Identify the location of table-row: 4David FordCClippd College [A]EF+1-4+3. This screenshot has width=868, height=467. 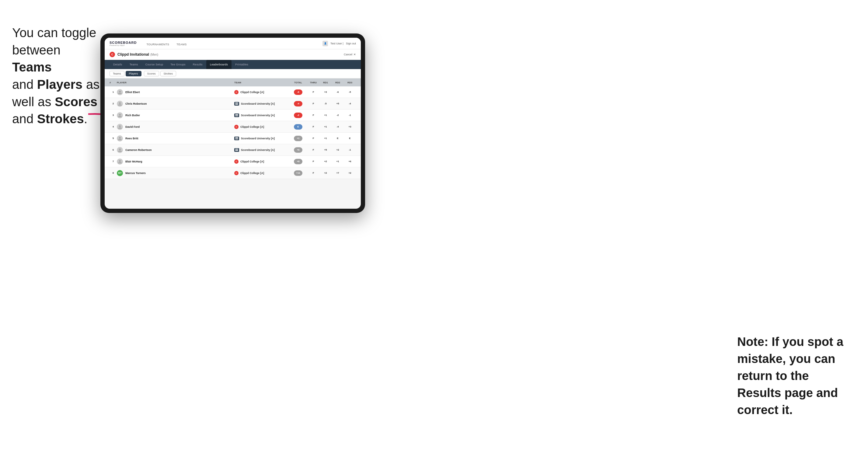
(233, 127).